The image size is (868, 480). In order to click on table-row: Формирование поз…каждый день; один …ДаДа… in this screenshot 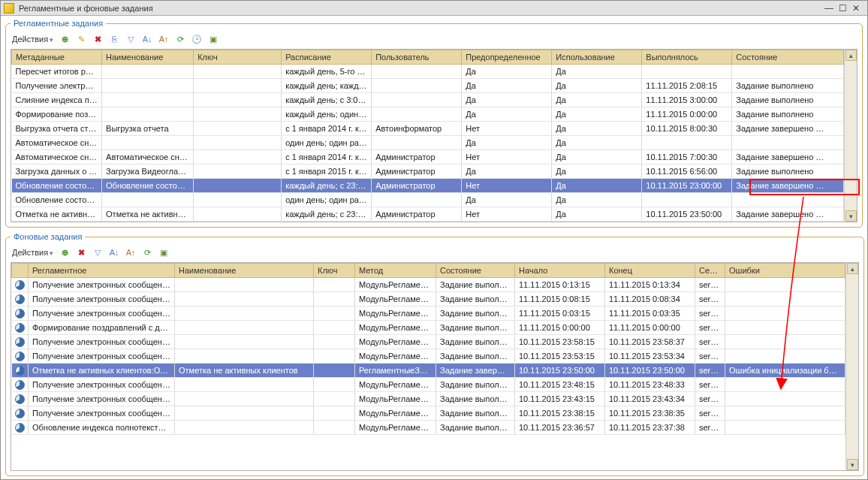, I will do `click(428, 114)`.